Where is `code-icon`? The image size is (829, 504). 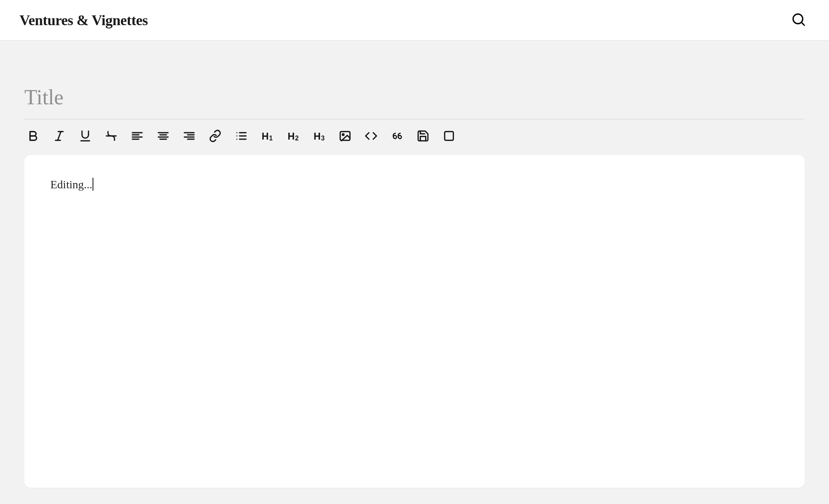
code-icon is located at coordinates (371, 136).